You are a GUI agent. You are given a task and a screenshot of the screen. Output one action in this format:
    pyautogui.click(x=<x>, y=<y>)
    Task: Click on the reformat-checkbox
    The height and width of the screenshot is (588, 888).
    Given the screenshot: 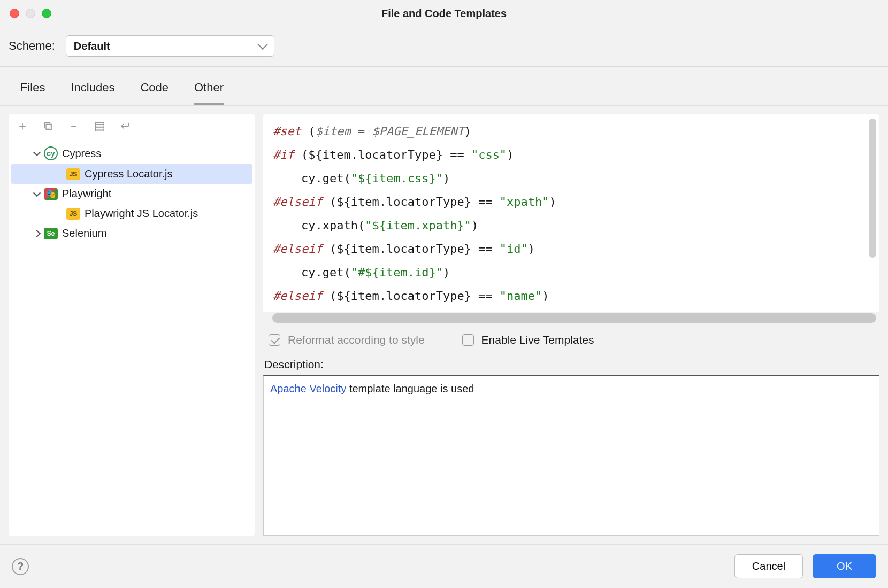 What is the action you would take?
    pyautogui.click(x=274, y=340)
    